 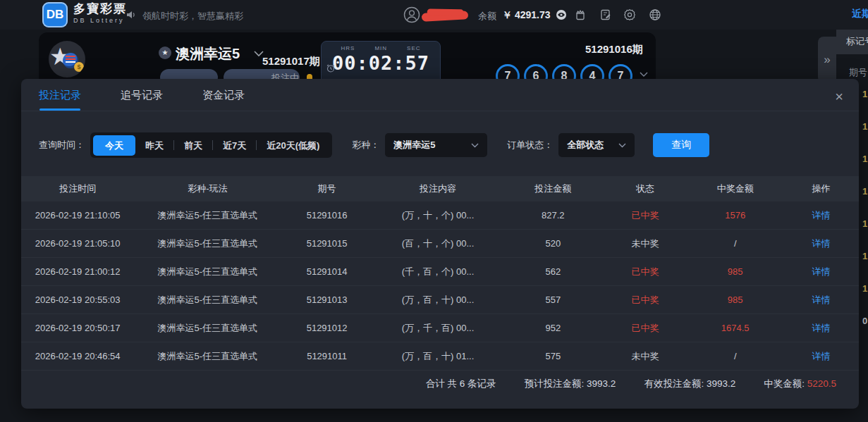 I want to click on current-issue: 51291017期, so click(x=291, y=62).